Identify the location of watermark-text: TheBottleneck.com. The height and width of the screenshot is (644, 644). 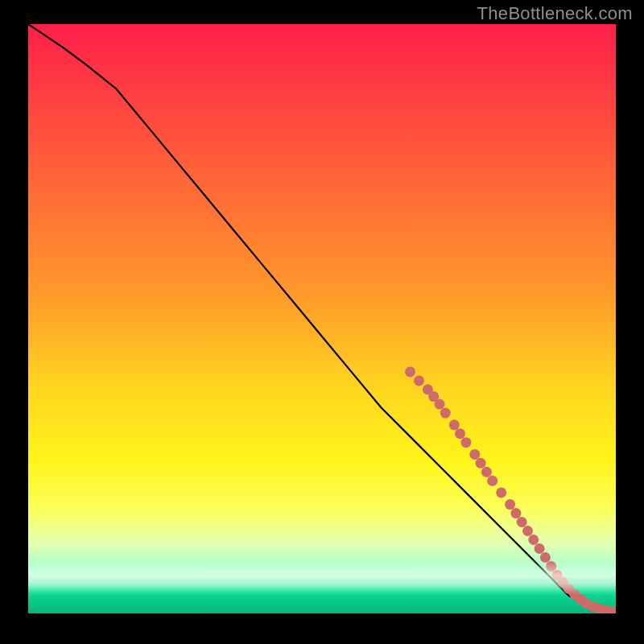
(555, 14).